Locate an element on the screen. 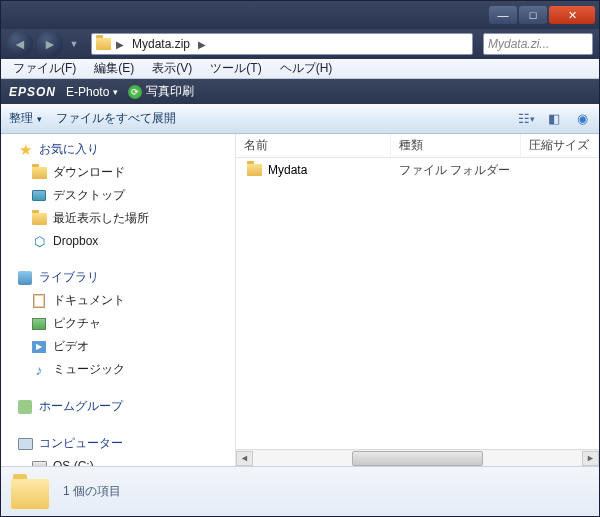  view-options-button: ☷ ▾ is located at coordinates (526, 119).